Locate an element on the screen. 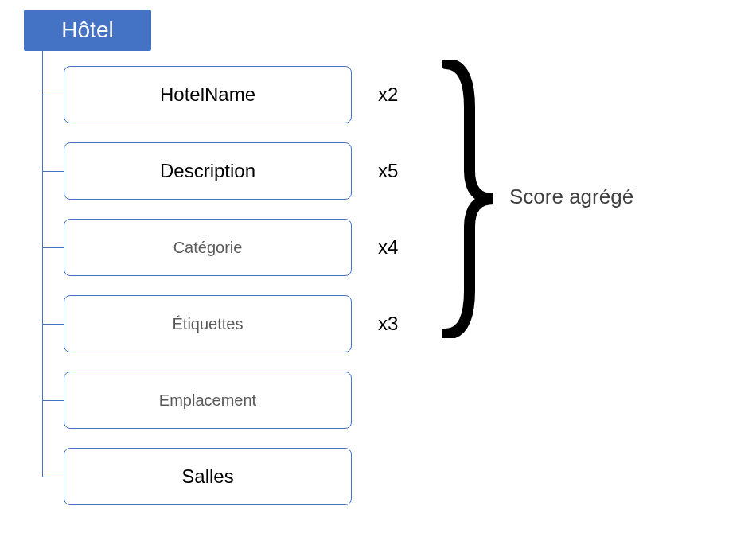 This screenshot has width=756, height=533. weight-label-categorie: x4 is located at coordinates (388, 247).